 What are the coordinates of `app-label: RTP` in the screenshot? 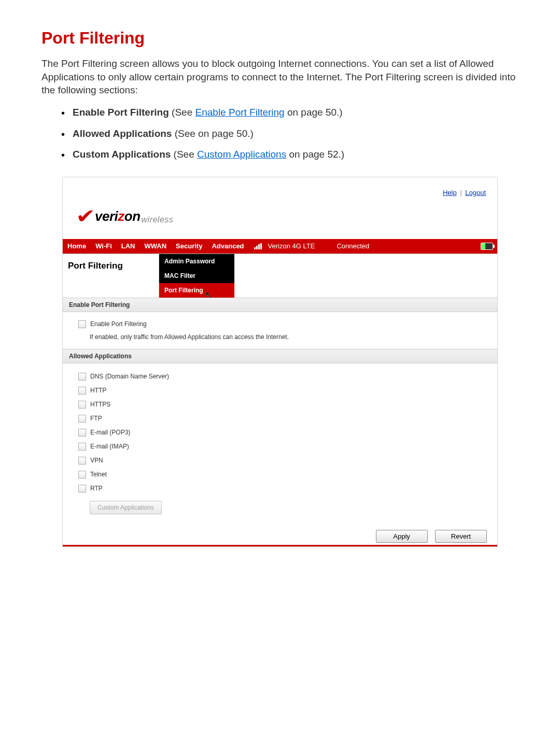 It's located at (96, 488).